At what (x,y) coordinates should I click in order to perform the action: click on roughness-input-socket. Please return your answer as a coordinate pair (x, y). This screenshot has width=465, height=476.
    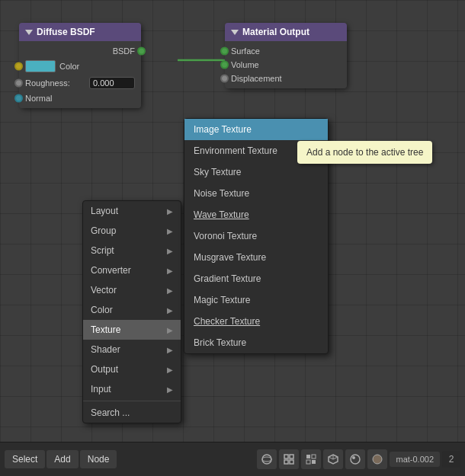
    Looking at the image, I should click on (18, 84).